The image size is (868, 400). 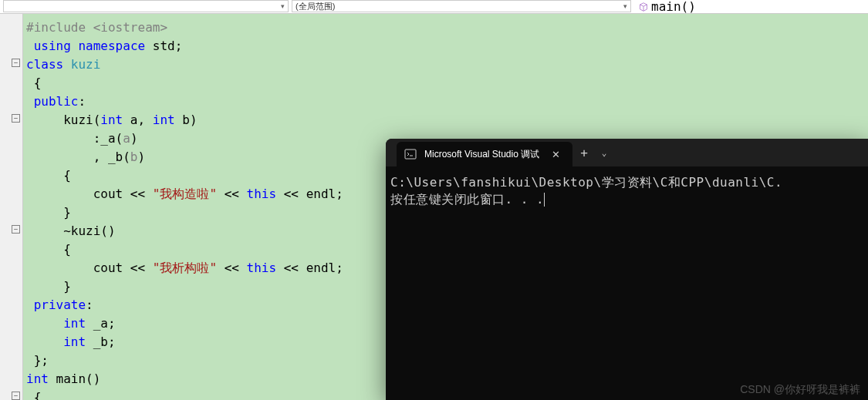 What do you see at coordinates (86, 157) in the screenshot?
I see `code-line: , _b(b)` at bounding box center [86, 157].